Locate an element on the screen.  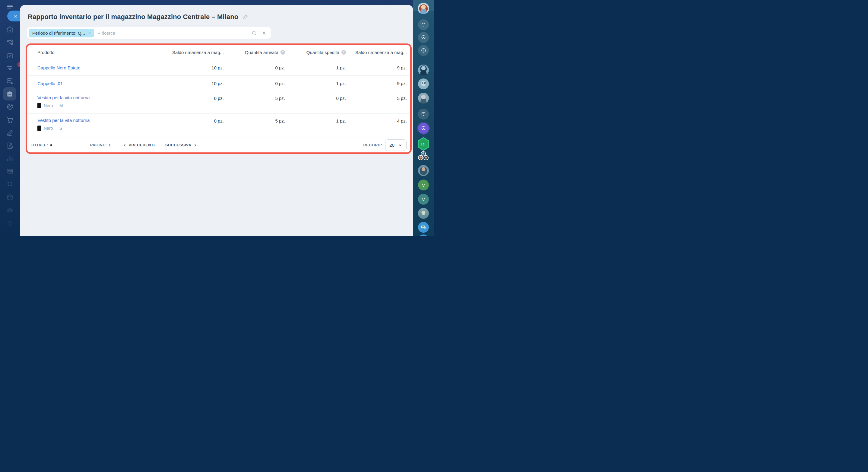
column-header-arrived: Quantità arrivata ? is located at coordinates (254, 53).